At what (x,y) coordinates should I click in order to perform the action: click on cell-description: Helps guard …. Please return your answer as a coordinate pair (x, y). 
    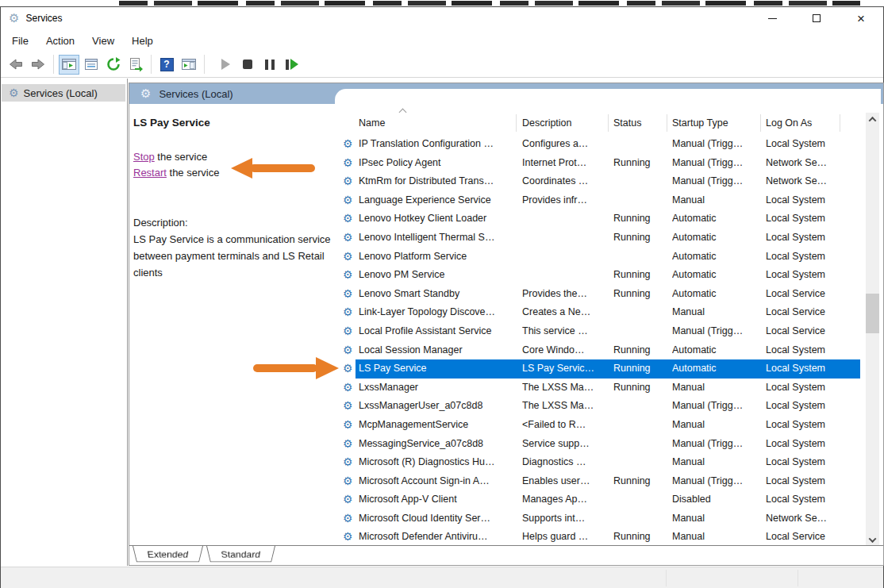
    Looking at the image, I should click on (564, 536).